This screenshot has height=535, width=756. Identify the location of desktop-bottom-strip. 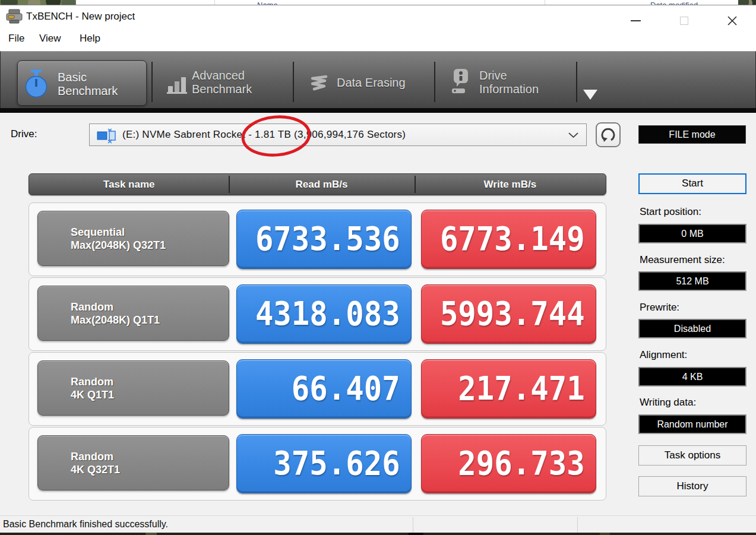
(378, 534).